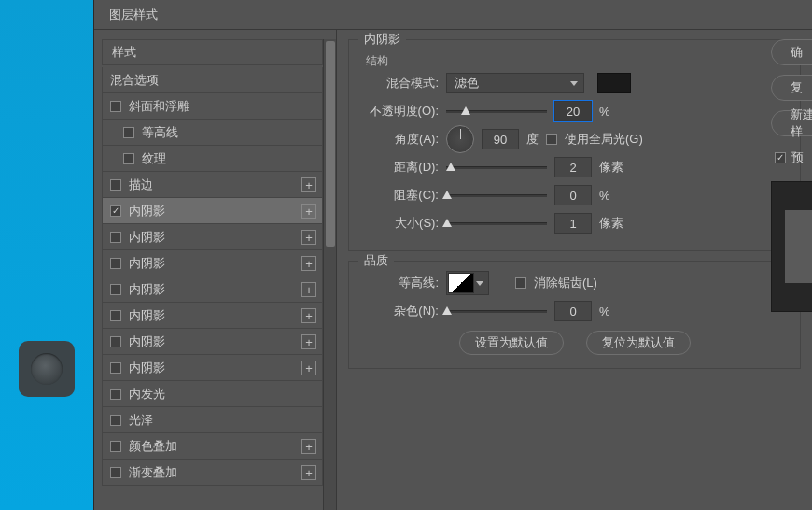  What do you see at coordinates (613, 312) in the screenshot?
I see `noise-unit: %` at bounding box center [613, 312].